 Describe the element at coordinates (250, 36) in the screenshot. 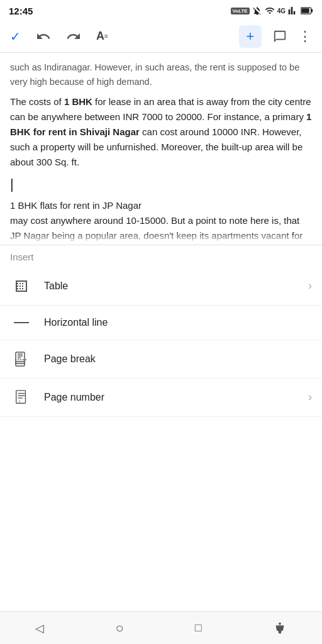

I see `insert-plus-button: +` at that location.